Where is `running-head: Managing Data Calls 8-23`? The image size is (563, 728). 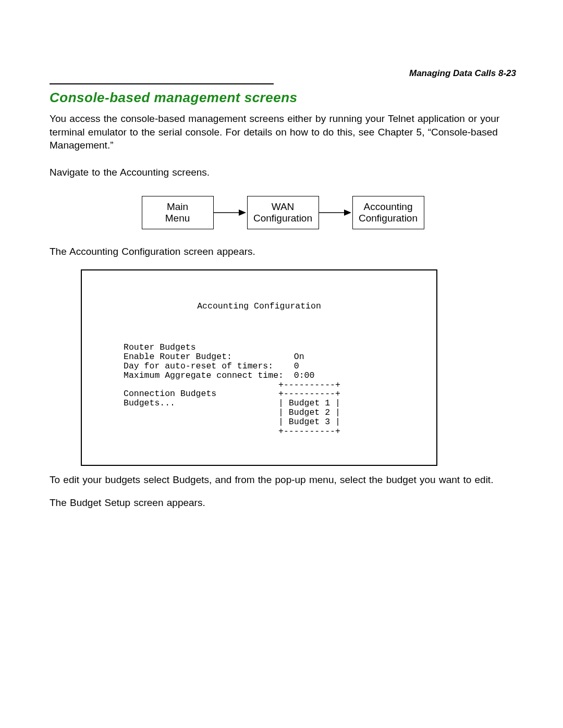 running-head: Managing Data Calls 8-23 is located at coordinates (463, 74).